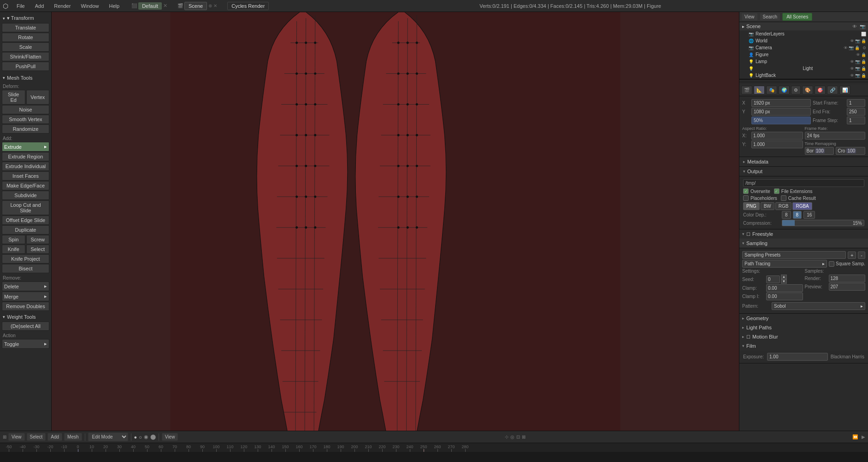 The width and height of the screenshot is (868, 462). What do you see at coordinates (26, 317) in the screenshot?
I see `weight-tools-section-header: ▾ Weight Tools` at bounding box center [26, 317].